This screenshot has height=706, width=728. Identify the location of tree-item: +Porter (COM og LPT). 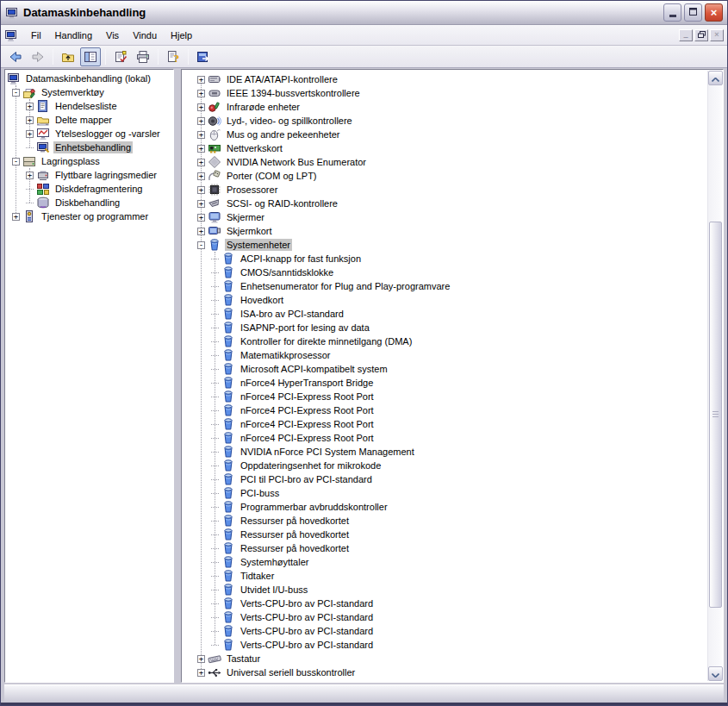
(446, 176).